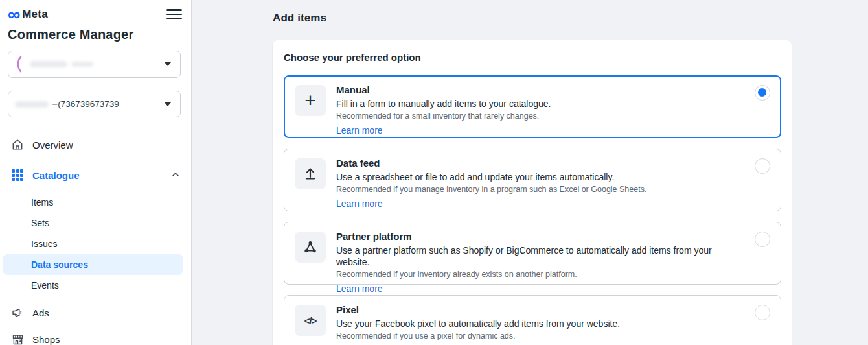 The width and height of the screenshot is (868, 345). What do you see at coordinates (540, 189) in the screenshot?
I see `option-recommendation: Recommended if you manage inventory in a…` at bounding box center [540, 189].